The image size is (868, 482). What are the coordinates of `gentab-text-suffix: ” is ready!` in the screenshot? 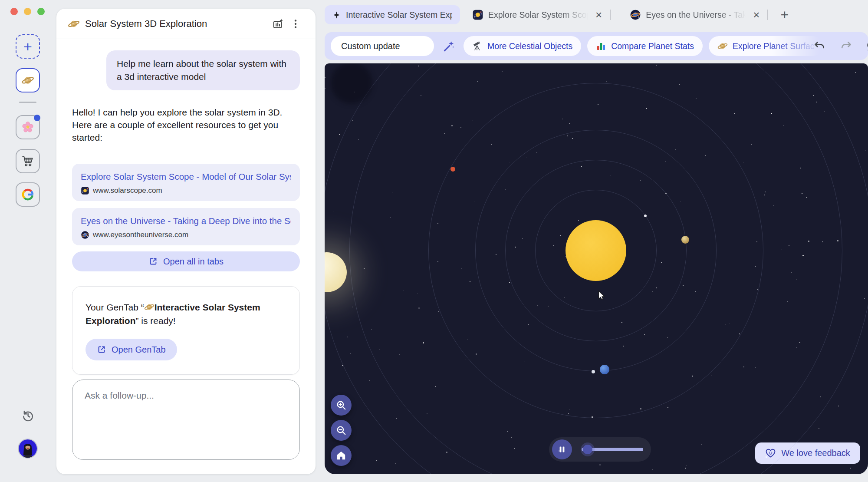 It's located at (156, 320).